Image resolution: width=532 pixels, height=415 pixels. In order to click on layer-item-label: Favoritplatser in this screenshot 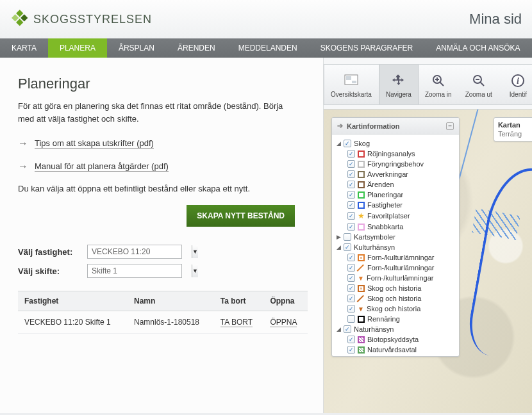, I will do `click(388, 216)`.